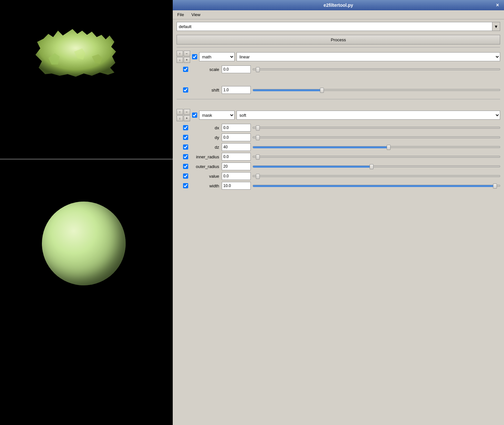 The width and height of the screenshot is (504, 425). I want to click on filter2-move-minus: −, so click(187, 112).